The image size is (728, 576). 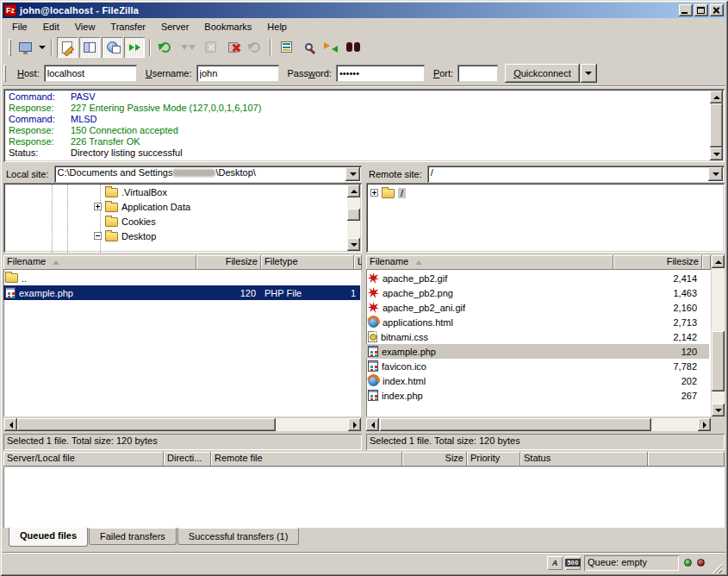 What do you see at coordinates (355, 293) in the screenshot?
I see `modified-cell: 1` at bounding box center [355, 293].